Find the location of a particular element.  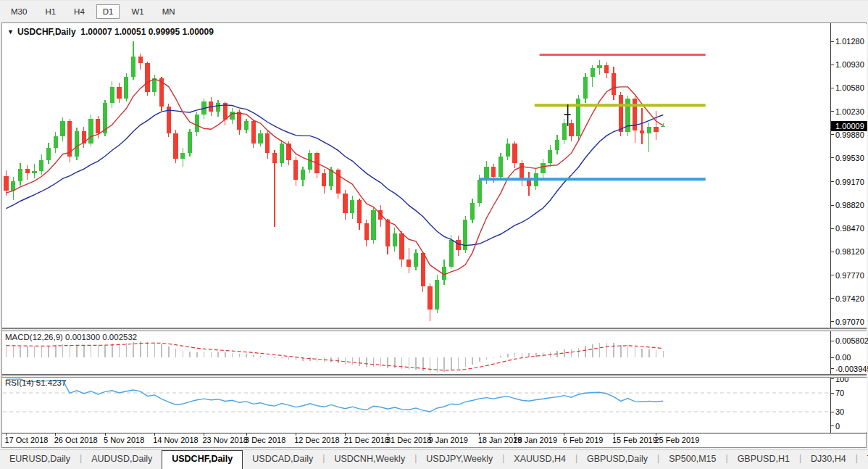

chart-title: ▼USDCHF,Daily 1.00007 1.00051 0.99995 1.… is located at coordinates (110, 32).